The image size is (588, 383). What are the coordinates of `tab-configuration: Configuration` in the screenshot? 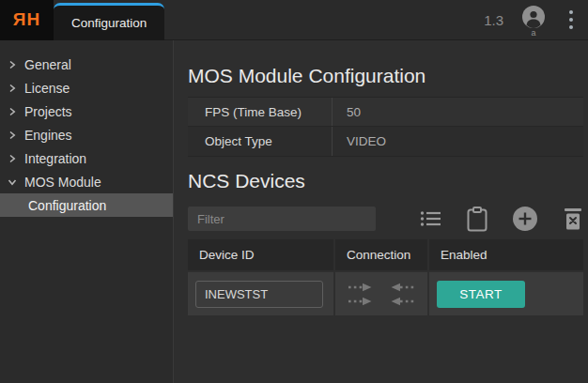 It's located at (109, 22).